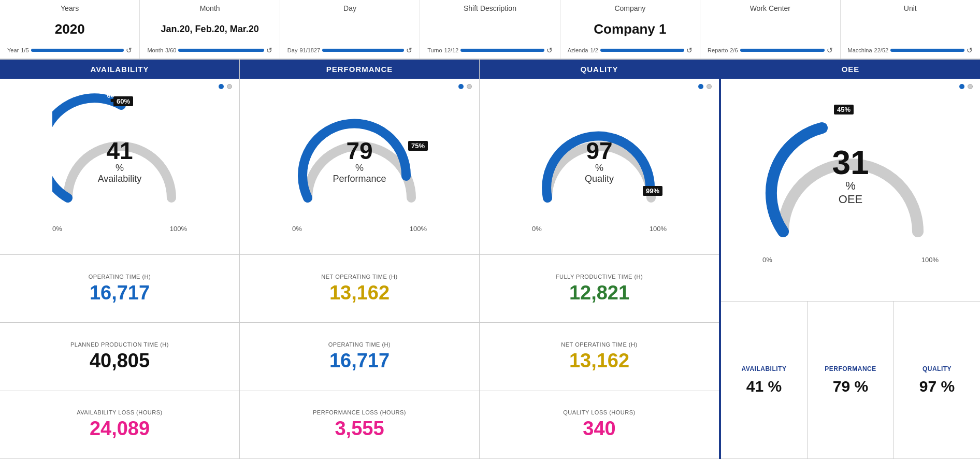 This screenshot has height=459, width=980. What do you see at coordinates (221, 50) in the screenshot?
I see `month-slider` at bounding box center [221, 50].